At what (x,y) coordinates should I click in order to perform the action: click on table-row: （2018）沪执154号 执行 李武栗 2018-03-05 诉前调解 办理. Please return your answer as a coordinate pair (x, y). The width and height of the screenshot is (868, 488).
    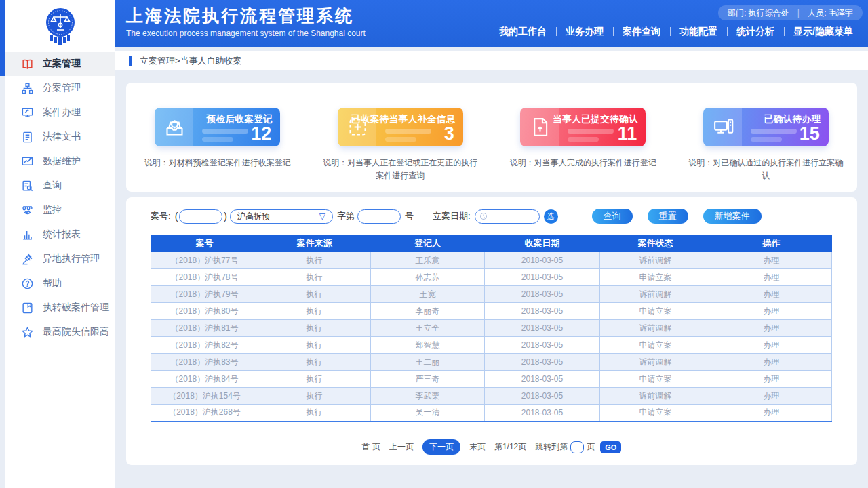
    Looking at the image, I should click on (492, 396).